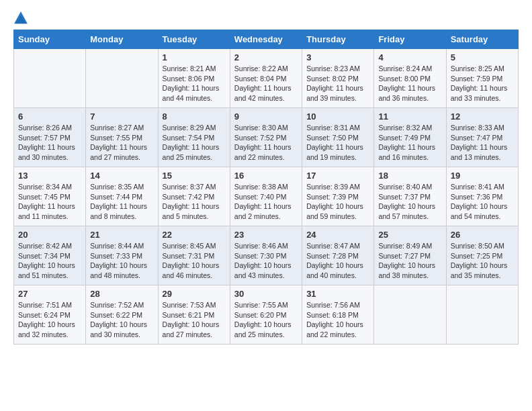  Describe the element at coordinates (122, 138) in the screenshot. I see `table-row: 7Sunrise: 8:27 AMSunset: 7:55 PMDaylight…` at that location.